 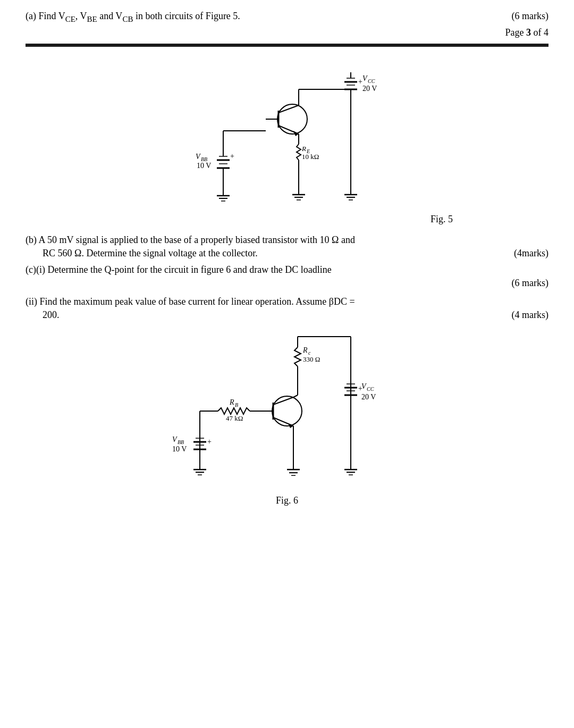 What do you see at coordinates (287, 45) in the screenshot?
I see `divider` at bounding box center [287, 45].